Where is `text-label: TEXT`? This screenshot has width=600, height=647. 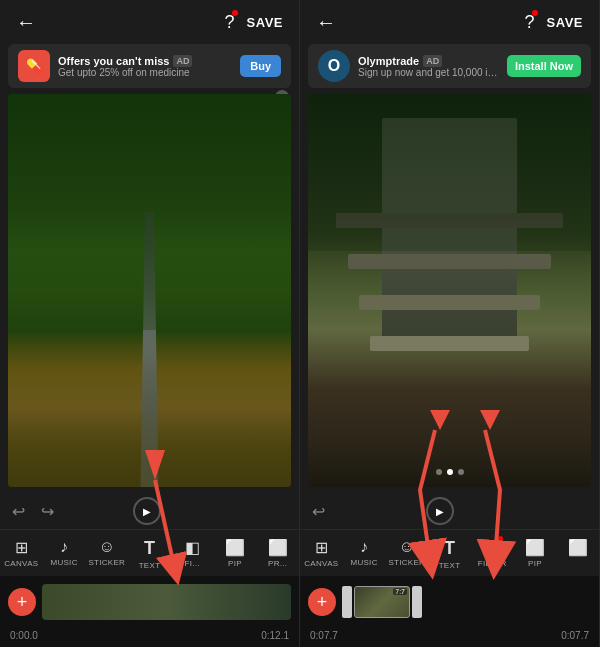 text-label: TEXT is located at coordinates (150, 566).